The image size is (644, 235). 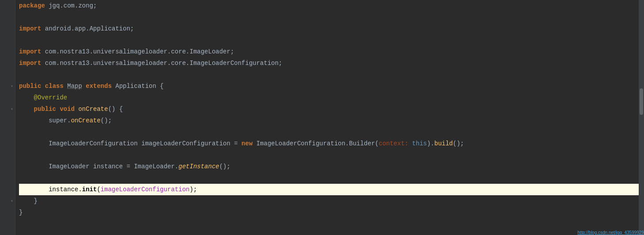 I want to click on keyword-new: new, so click(x=247, y=144).